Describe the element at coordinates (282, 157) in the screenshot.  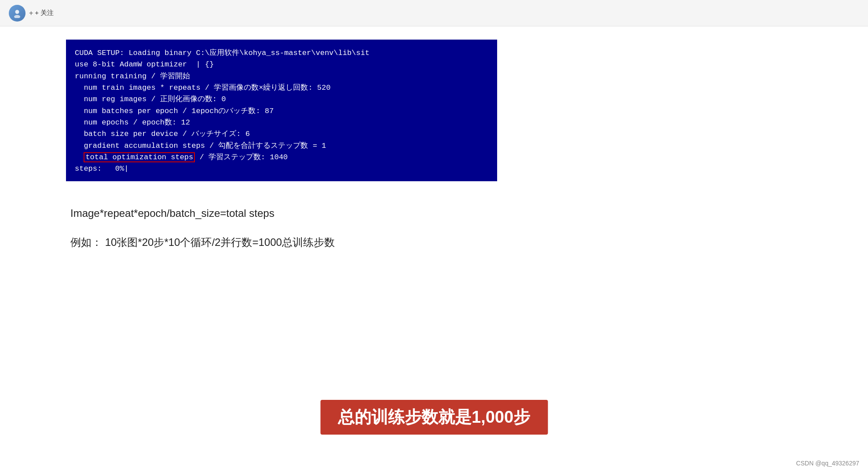
I see `terminal-line-10: total optimization steps / 学習ステップ数: 1040` at that location.